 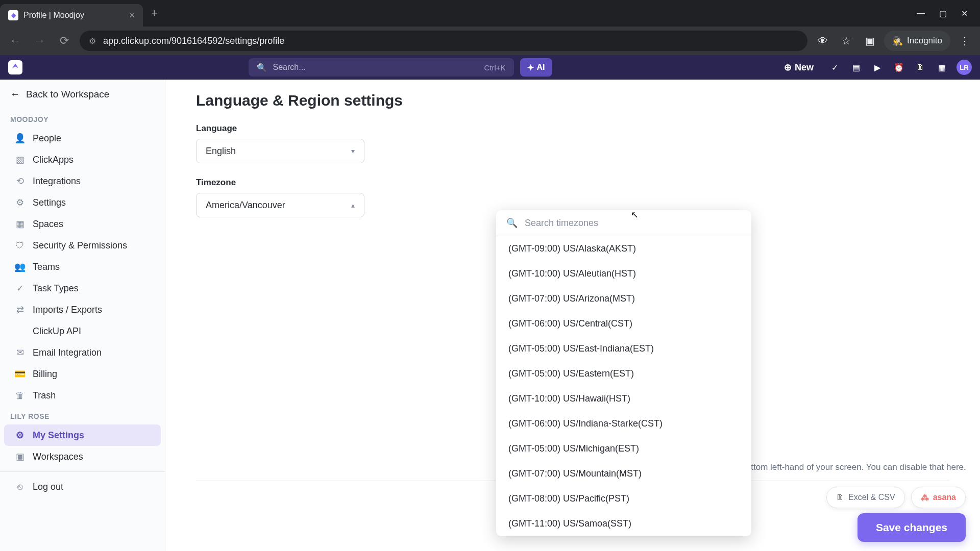 What do you see at coordinates (942, 67) in the screenshot?
I see `apps-grid-icon: ▦` at bounding box center [942, 67].